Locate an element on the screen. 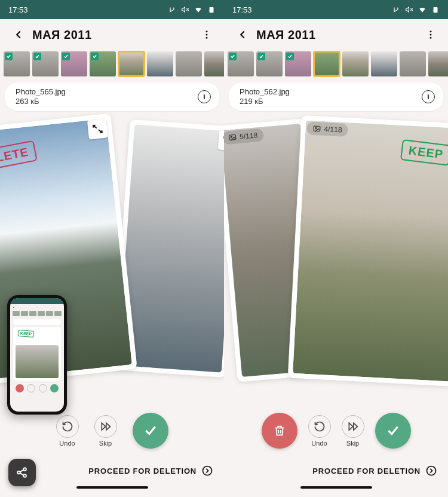 The height and width of the screenshot is (497, 448). share-icon is located at coordinates (22, 473).